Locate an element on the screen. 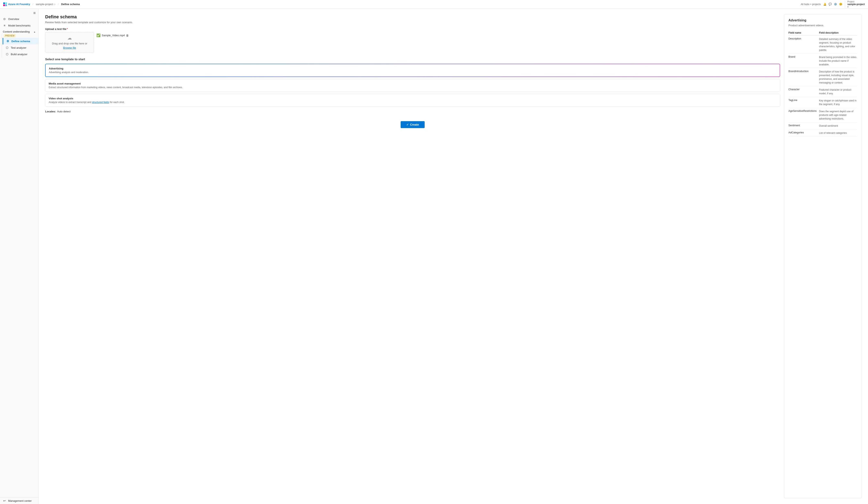 This screenshot has height=504, width=868. template-section-title: Select one template to start is located at coordinates (413, 59).